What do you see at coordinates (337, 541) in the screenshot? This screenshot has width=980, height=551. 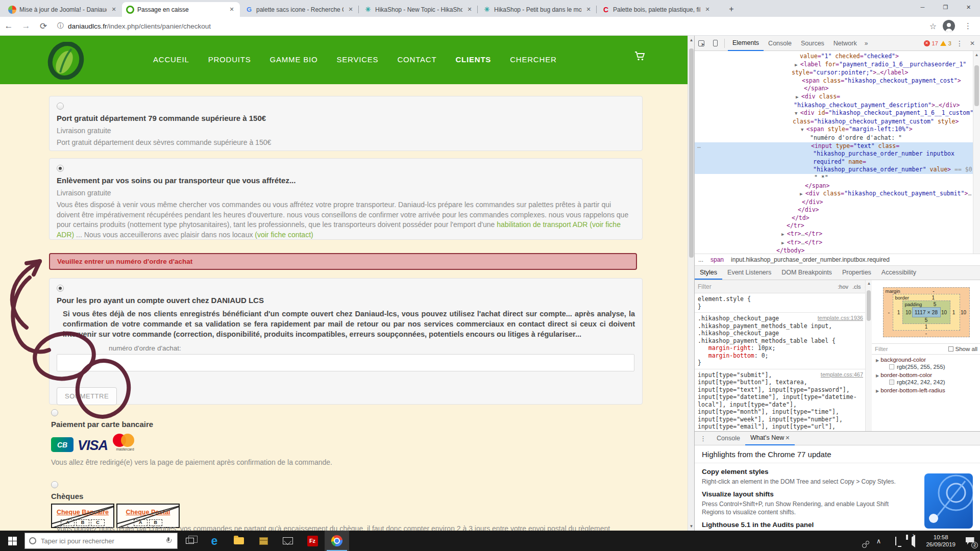 I see `chrome-app-button` at bounding box center [337, 541].